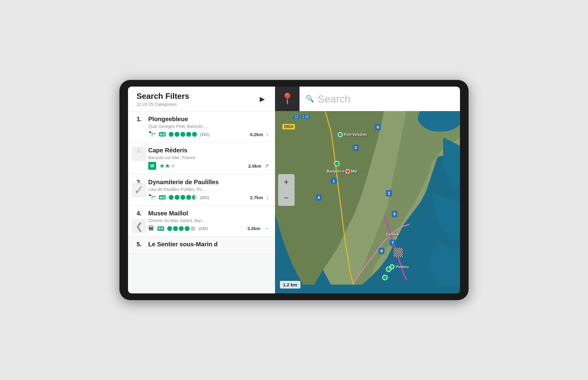  Describe the element at coordinates (168, 119) in the screenshot. I see `result-name: Plongeebleue` at that location.